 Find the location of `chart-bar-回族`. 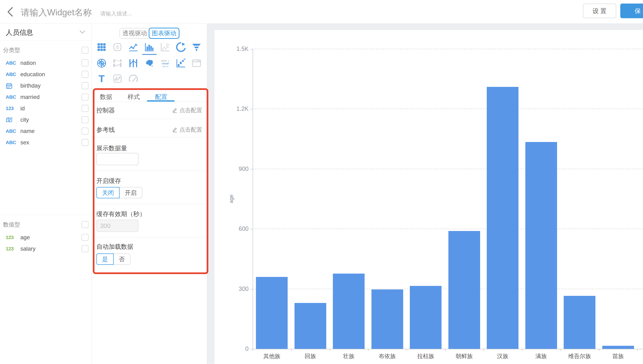

chart-bar-回族 is located at coordinates (310, 326).